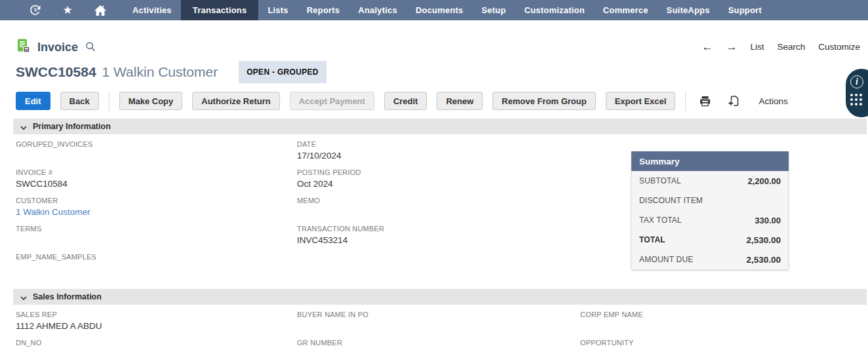  I want to click on nav-item-documents: Documents, so click(439, 10).